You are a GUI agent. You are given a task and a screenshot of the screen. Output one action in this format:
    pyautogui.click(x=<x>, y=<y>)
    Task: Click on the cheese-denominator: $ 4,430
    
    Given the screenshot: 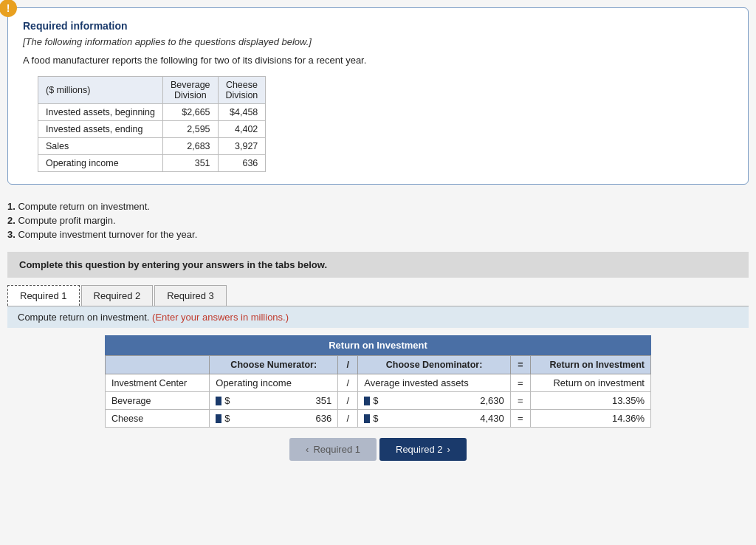 What is the action you would take?
    pyautogui.click(x=434, y=419)
    